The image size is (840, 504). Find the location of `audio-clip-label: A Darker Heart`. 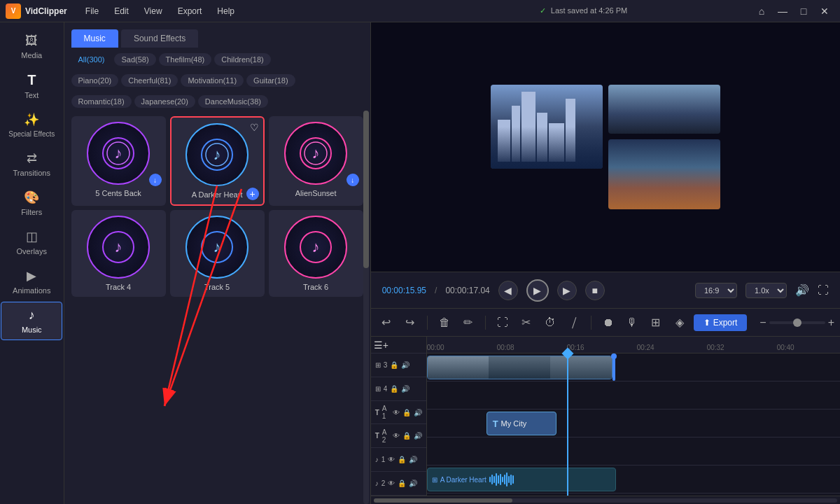

audio-clip-label: A Darker Heart is located at coordinates (463, 480).